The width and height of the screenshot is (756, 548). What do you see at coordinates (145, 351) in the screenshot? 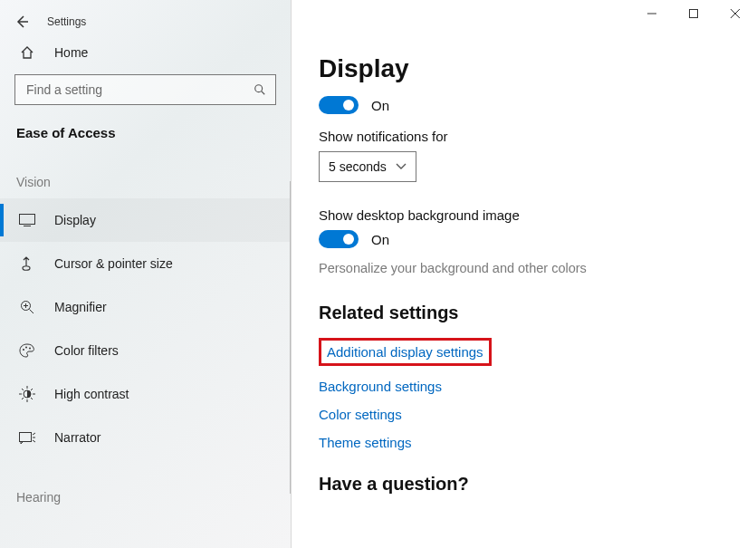
I see `sidebar-item-color-filters: Color filters` at bounding box center [145, 351].